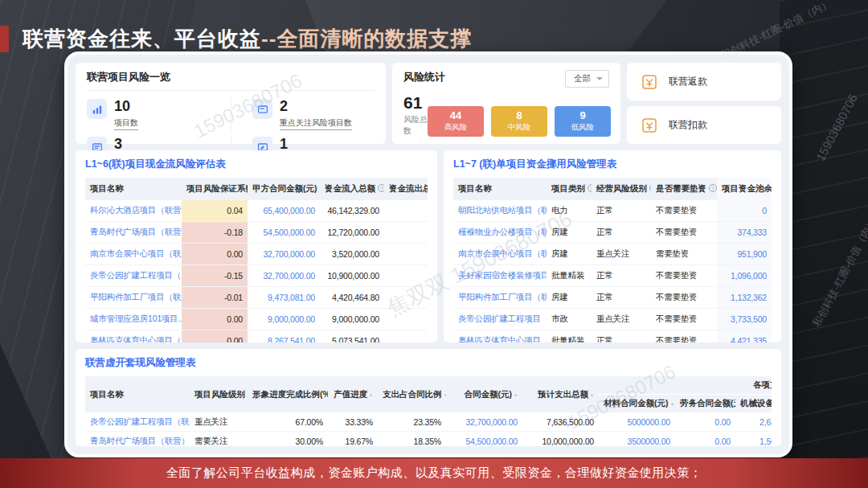 This screenshot has width=868, height=488. Describe the element at coordinates (416, 116) in the screenshot. I see `risk-total: 61 风险总数` at that location.